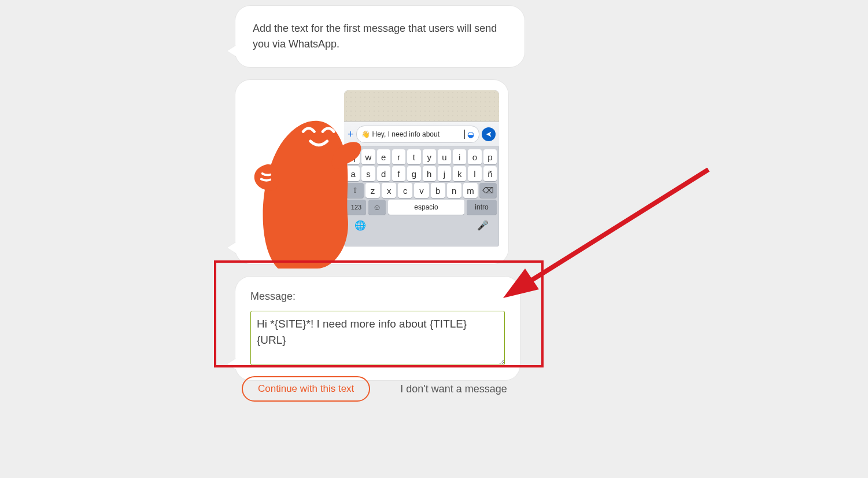 This screenshot has width=868, height=478. I want to click on key: y, so click(429, 157).